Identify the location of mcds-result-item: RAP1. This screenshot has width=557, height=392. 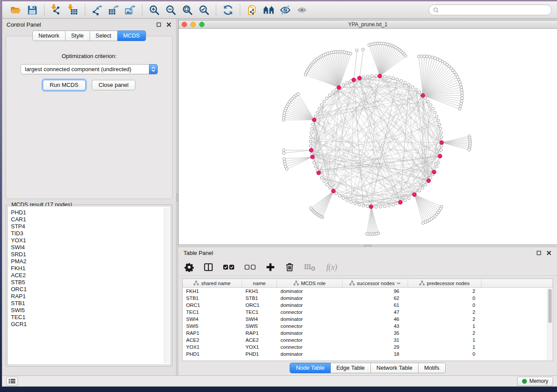
(91, 296).